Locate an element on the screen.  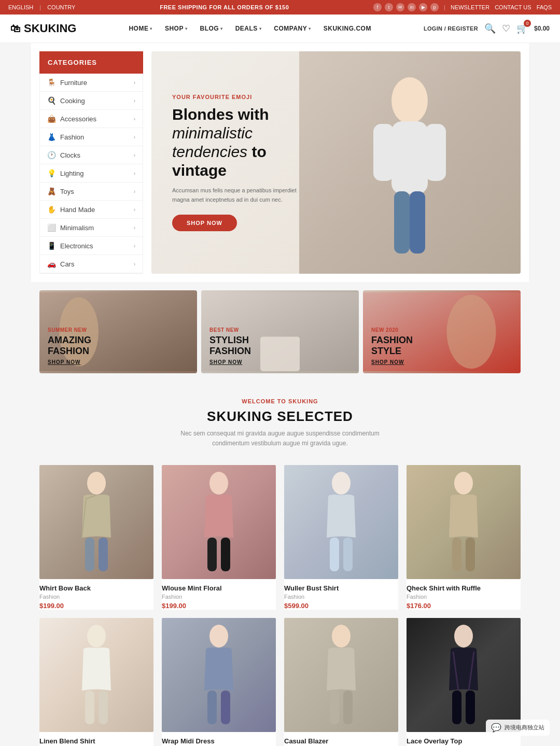
blog-chevron-icon: ▾ is located at coordinates (222, 29).